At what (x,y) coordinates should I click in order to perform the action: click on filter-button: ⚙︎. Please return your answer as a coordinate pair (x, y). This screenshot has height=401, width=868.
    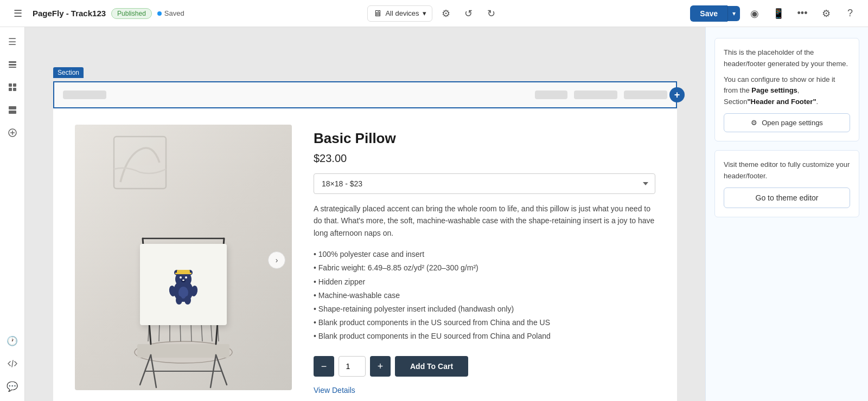
    Looking at the image, I should click on (446, 14).